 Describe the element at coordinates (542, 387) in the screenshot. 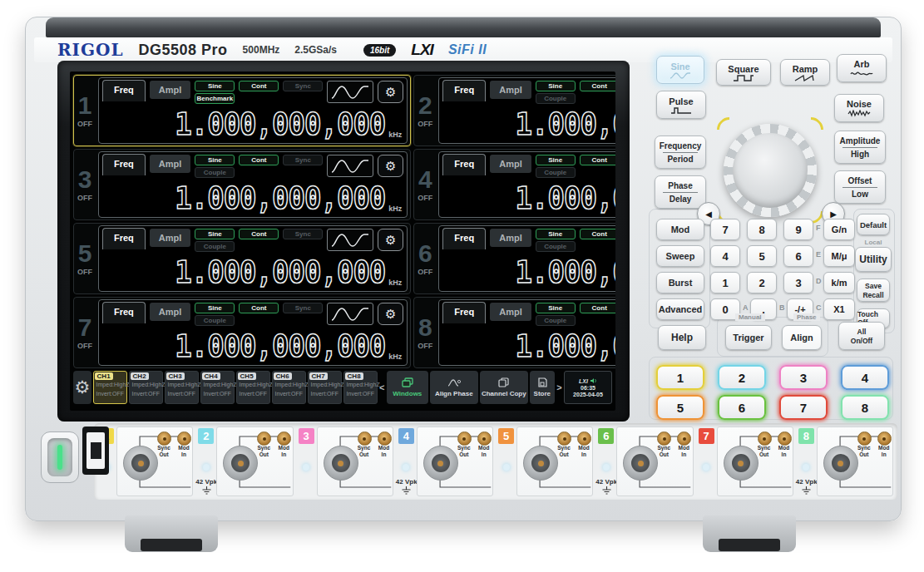

I see `store-button: Store` at that location.